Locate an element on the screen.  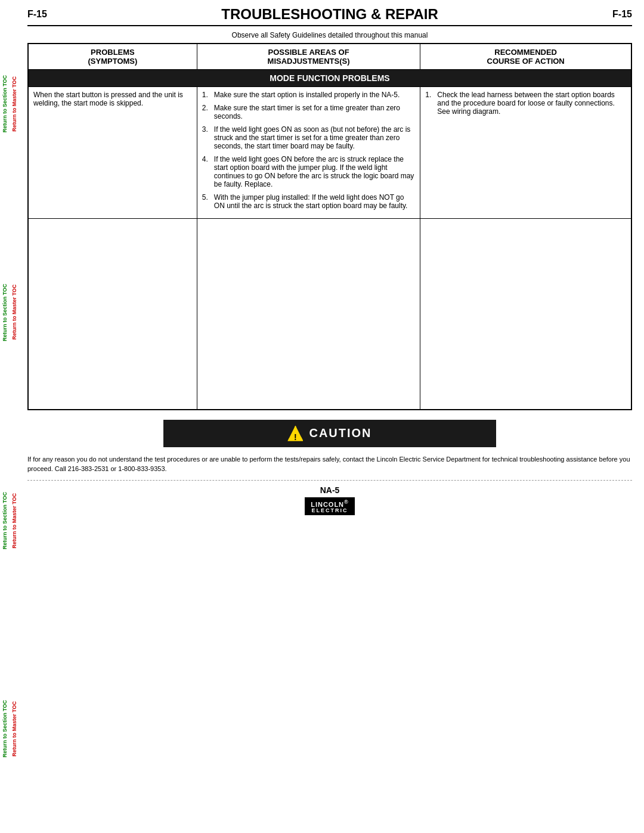
caution-section: ! CAUTION is located at coordinates (330, 433).